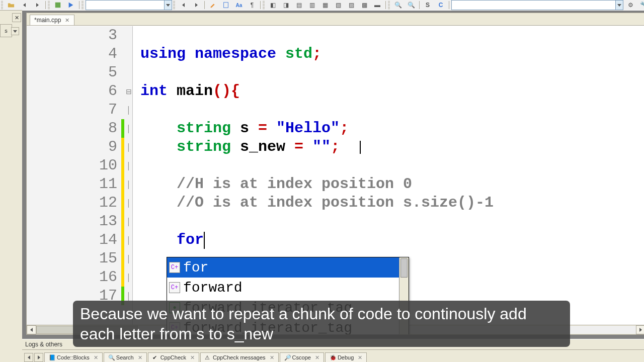 The height and width of the screenshot is (362, 644). I want to click on tb-run-icon, so click(71, 5).